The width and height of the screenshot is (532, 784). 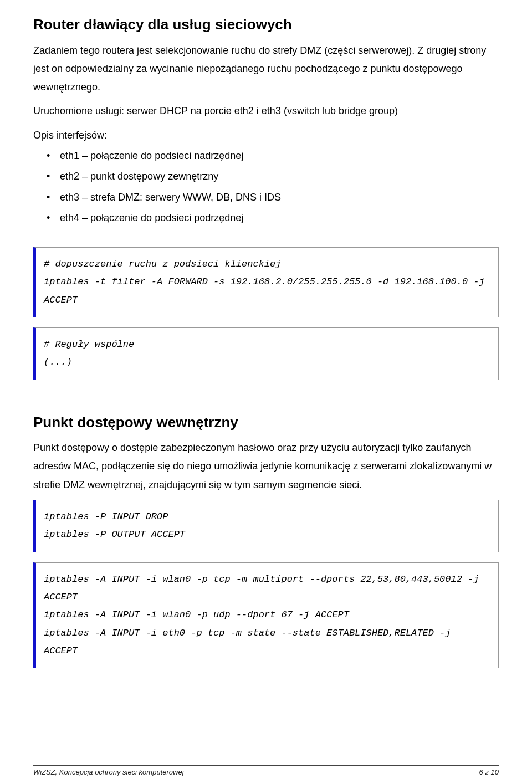 I want to click on list-item: eth1 – połączenie do podsieci nadrzędnej, so click(x=266, y=156).